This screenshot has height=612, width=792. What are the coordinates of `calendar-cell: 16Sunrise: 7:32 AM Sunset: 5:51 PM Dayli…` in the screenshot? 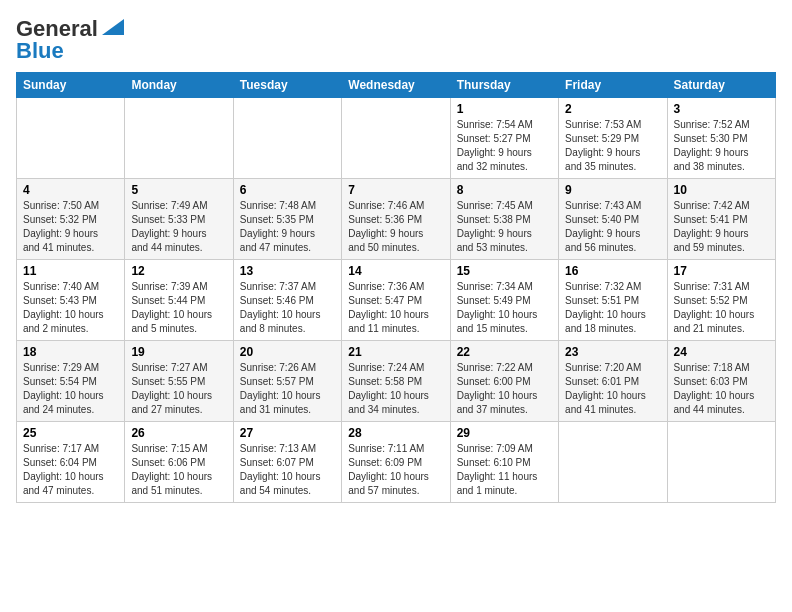 It's located at (613, 300).